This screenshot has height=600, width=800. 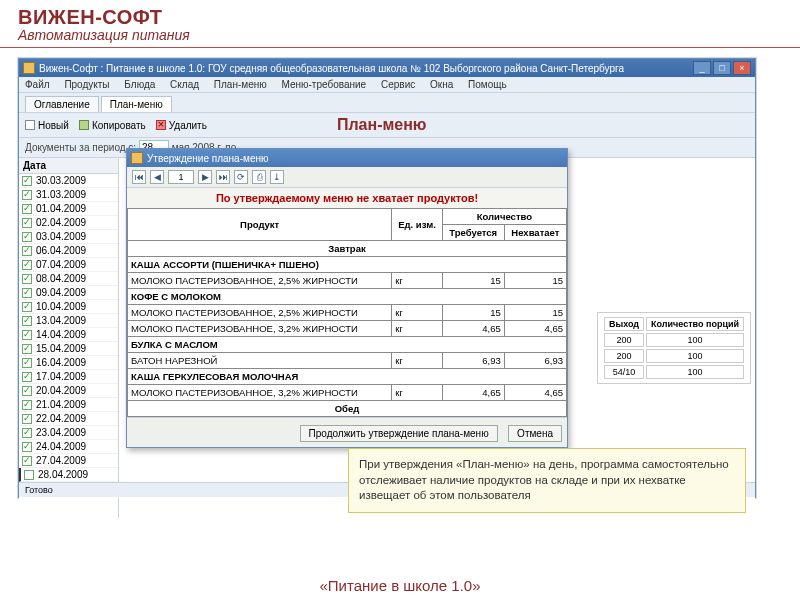 I want to click on tab-plan-menu: План-меню, so click(x=136, y=104).